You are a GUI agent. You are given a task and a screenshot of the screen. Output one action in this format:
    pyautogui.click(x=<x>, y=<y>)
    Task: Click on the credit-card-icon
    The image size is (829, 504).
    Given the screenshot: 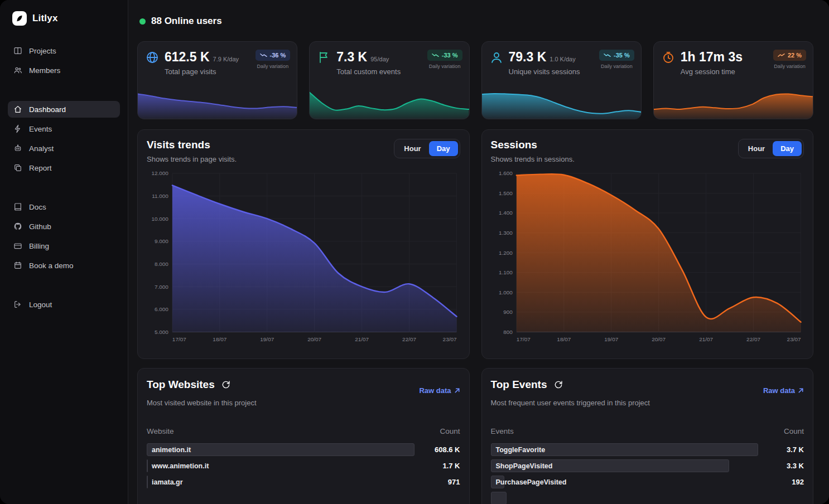 What is the action you would take?
    pyautogui.click(x=18, y=246)
    